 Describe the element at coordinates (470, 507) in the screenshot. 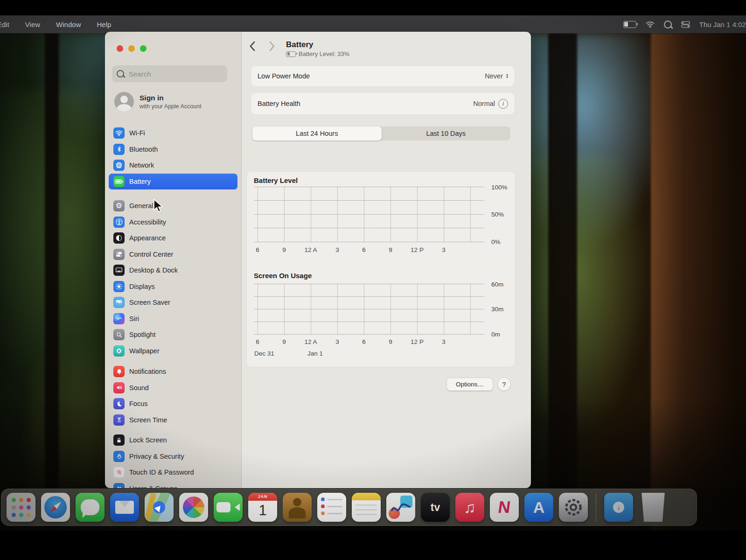

I see `music-icon: ♫` at that location.